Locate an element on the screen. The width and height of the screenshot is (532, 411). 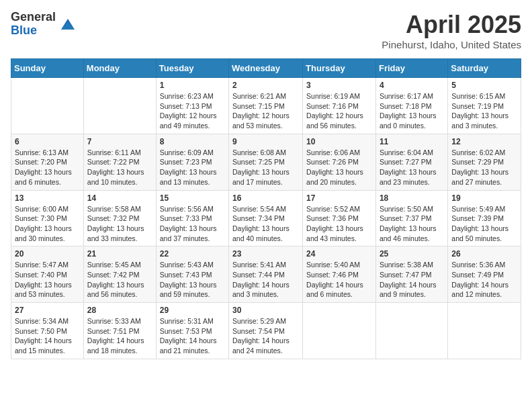
day-number: 4 is located at coordinates (412, 85).